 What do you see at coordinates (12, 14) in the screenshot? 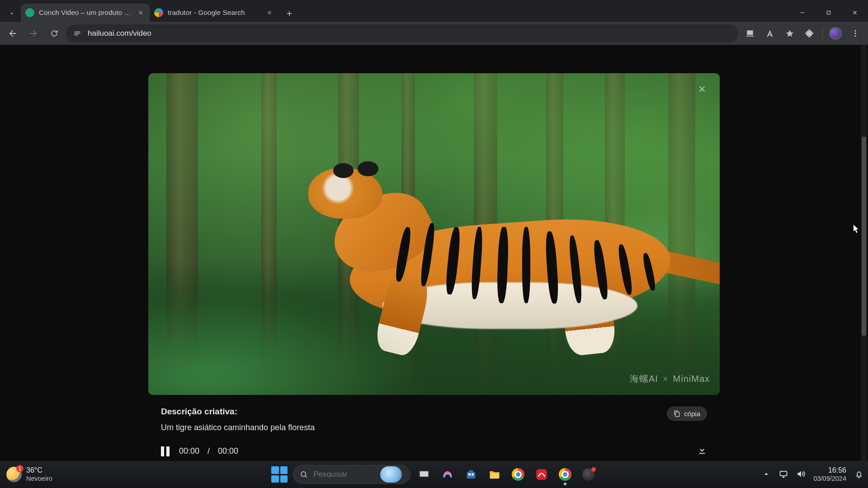
I see `chevron-down-icon` at bounding box center [12, 14].